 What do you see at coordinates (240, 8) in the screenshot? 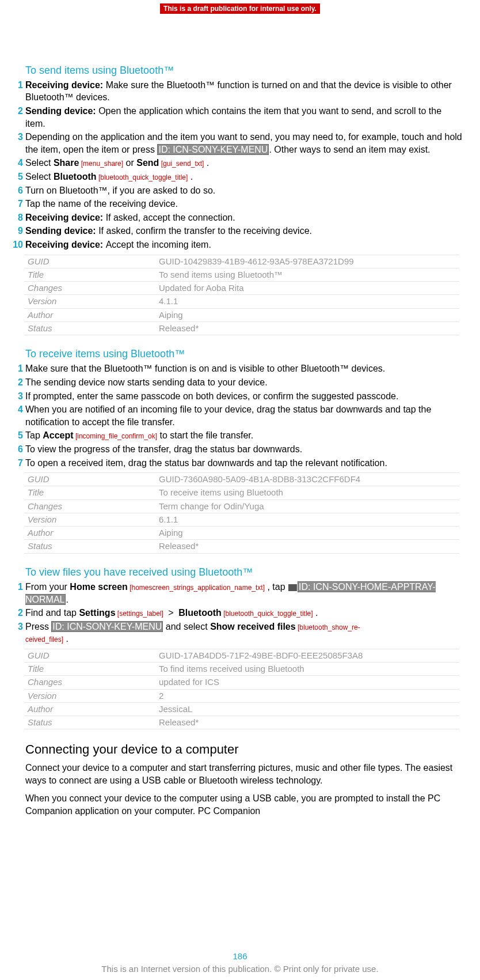
I see `draft-banner: This is a draft publication for internal…` at bounding box center [240, 8].